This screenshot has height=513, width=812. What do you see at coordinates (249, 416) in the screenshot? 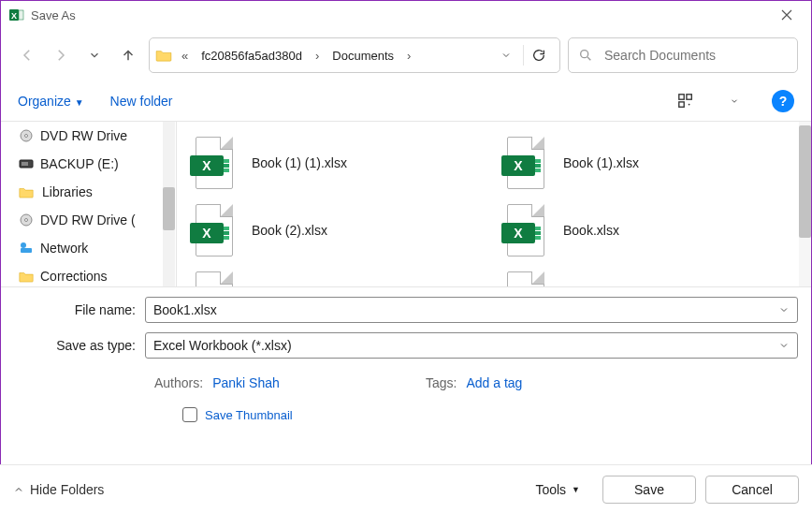
I see `save-thumbnail-label: Save Thumbnail` at bounding box center [249, 416].